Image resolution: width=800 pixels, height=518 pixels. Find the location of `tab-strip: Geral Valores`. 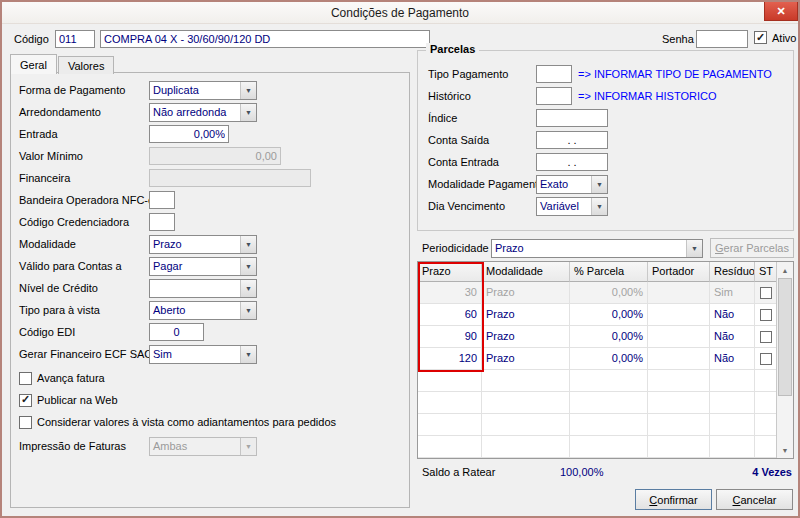

tab-strip: Geral Valores is located at coordinates (62, 63).